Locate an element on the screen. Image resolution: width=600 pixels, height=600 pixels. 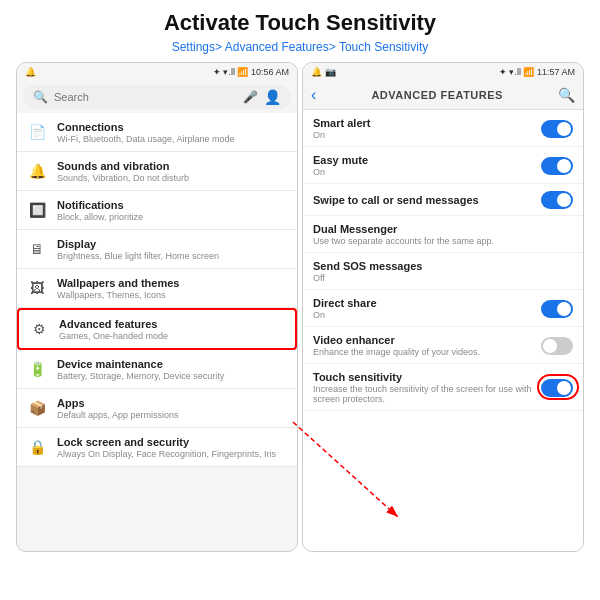
settings-item-title: Advanced features is located at coordinates (173, 324).